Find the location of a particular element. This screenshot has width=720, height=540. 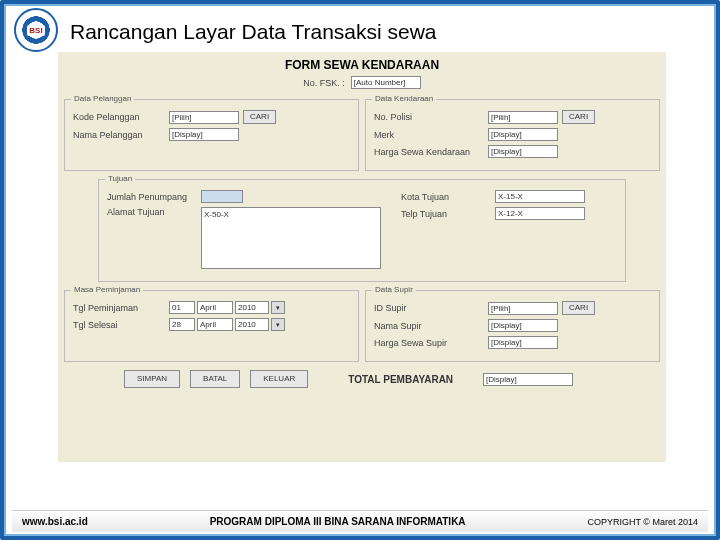

telp-tujuan-label: Telp Tujuan is located at coordinates (446, 214).